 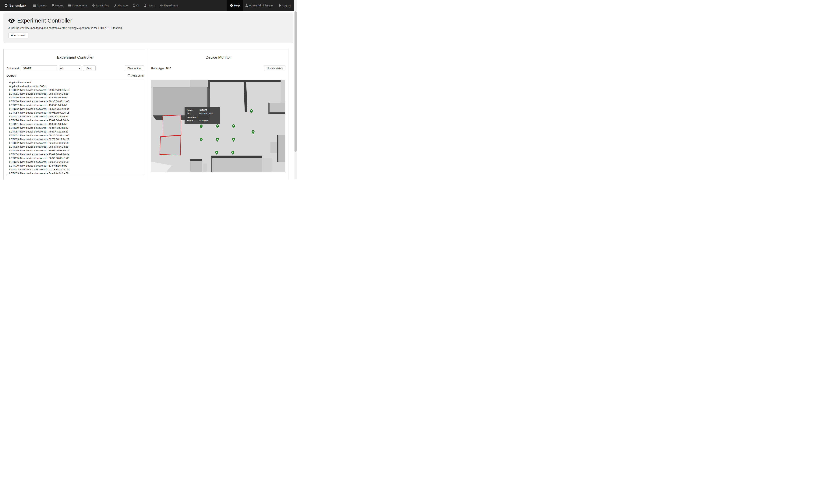 What do you see at coordinates (75, 57) in the screenshot?
I see `controller-panel-title: Experiment Controller` at bounding box center [75, 57].